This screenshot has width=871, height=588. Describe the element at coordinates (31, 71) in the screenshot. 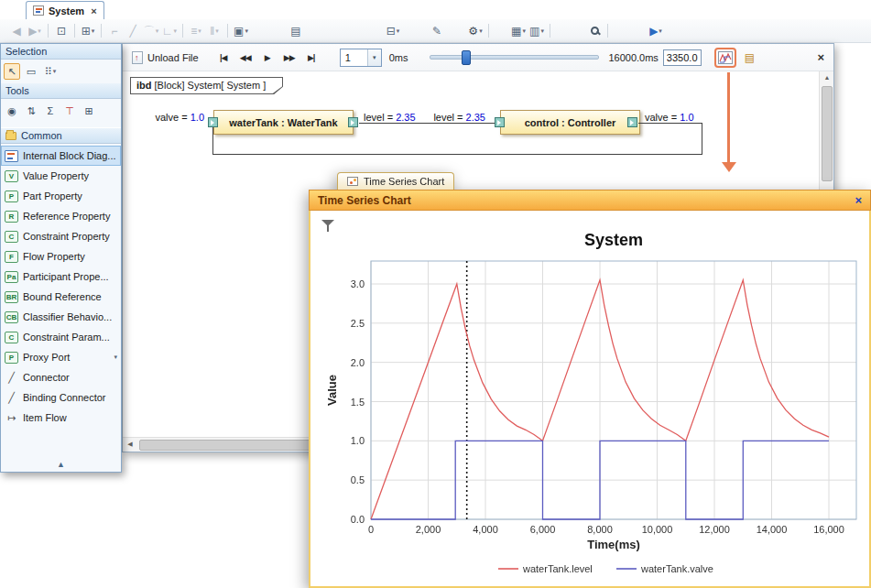

I see `marquee-select-tool-icon: ▭` at that location.